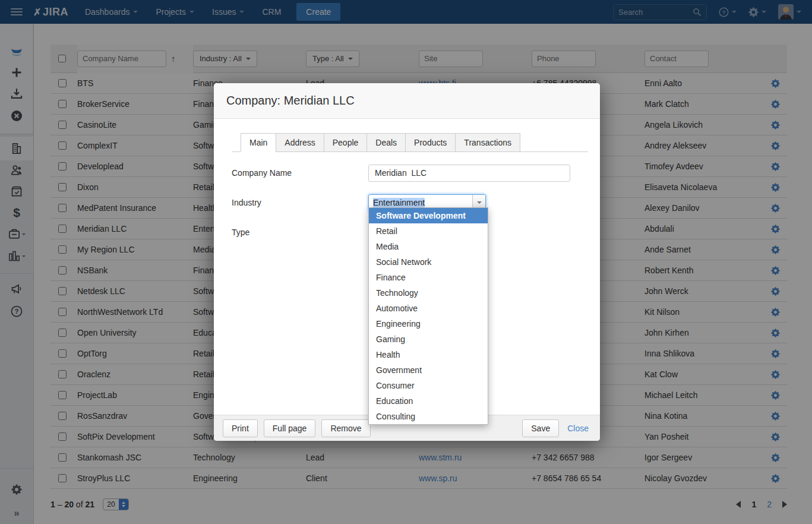  I want to click on print-button: Print, so click(240, 428).